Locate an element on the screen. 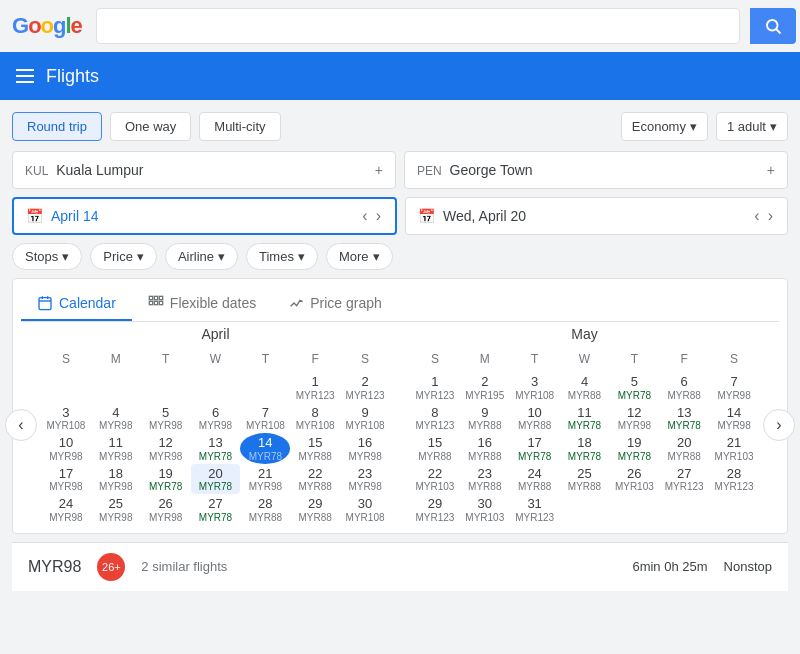  search-input is located at coordinates (418, 26).